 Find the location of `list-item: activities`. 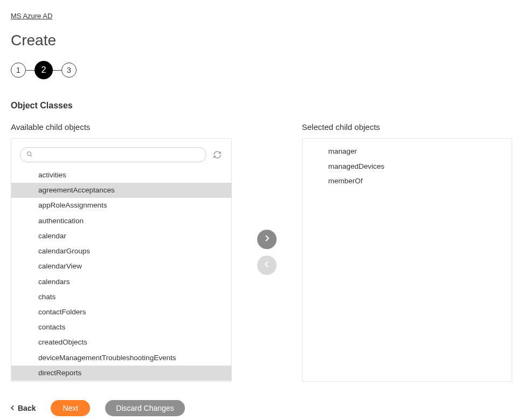

list-item: activities is located at coordinates (121, 175).